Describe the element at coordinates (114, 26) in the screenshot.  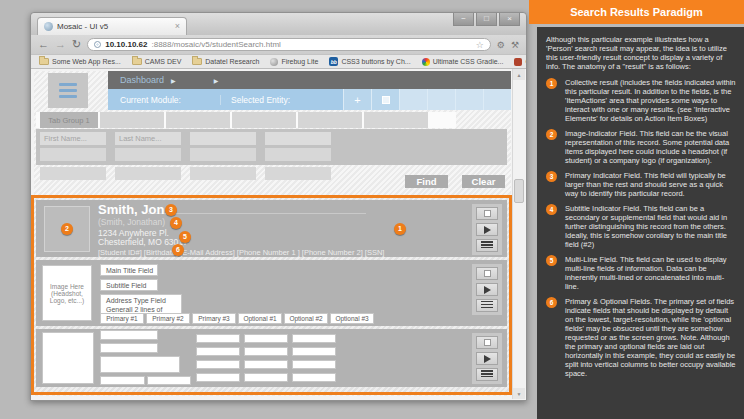
I see `tab-title: Mosaic - UI v5` at that location.